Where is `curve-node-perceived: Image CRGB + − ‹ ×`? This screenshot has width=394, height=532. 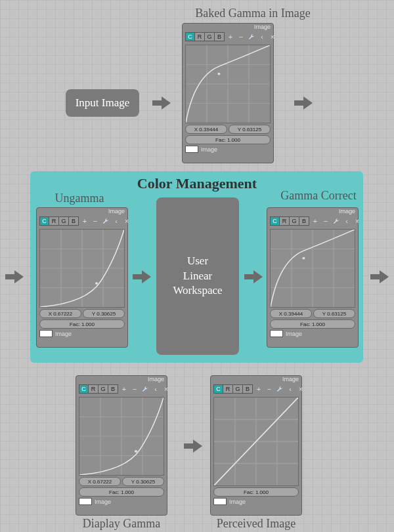
curve-node-perceived: Image CRGB + − ‹ × is located at coordinates (256, 445).